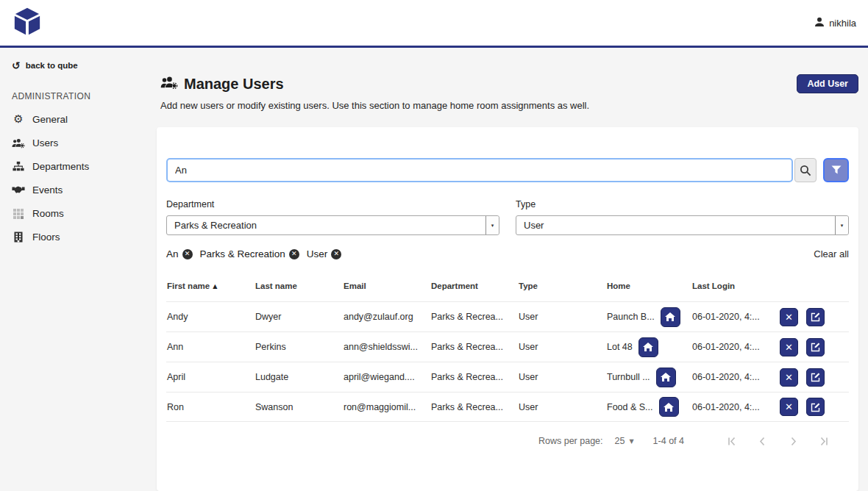  I want to click on clear-all-link: Clear all, so click(831, 254).